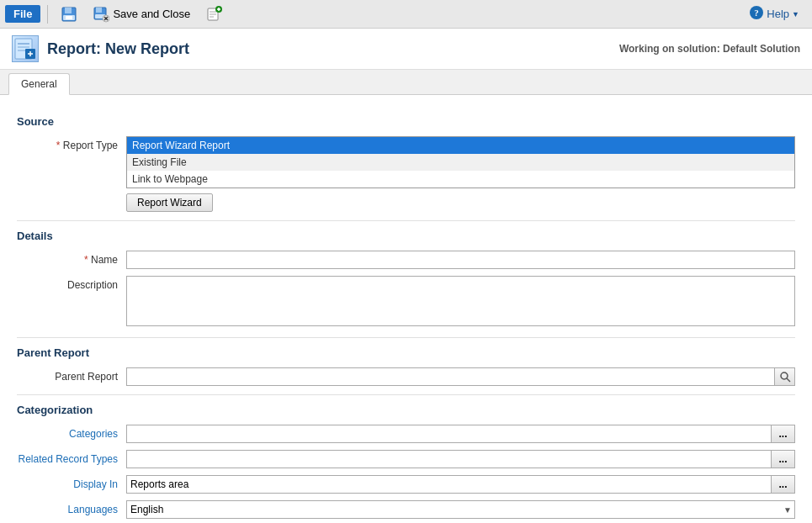  I want to click on report-type-row: Report Type Report Wizard Report Existin…, so click(406, 174).